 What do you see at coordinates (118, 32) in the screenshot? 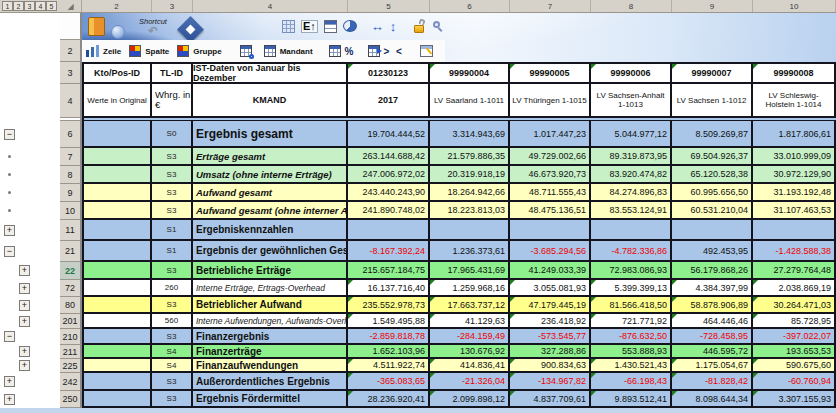
I see `round-nav-button` at bounding box center [118, 32].